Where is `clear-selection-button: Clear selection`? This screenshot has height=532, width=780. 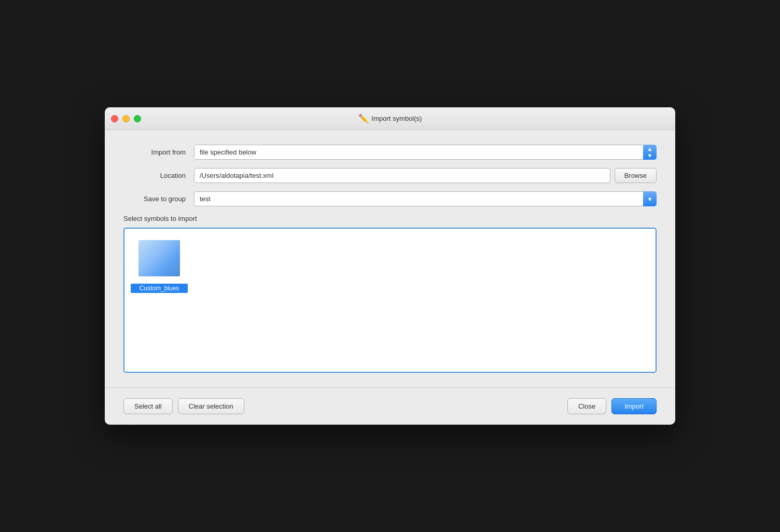 clear-selection-button: Clear selection is located at coordinates (211, 407).